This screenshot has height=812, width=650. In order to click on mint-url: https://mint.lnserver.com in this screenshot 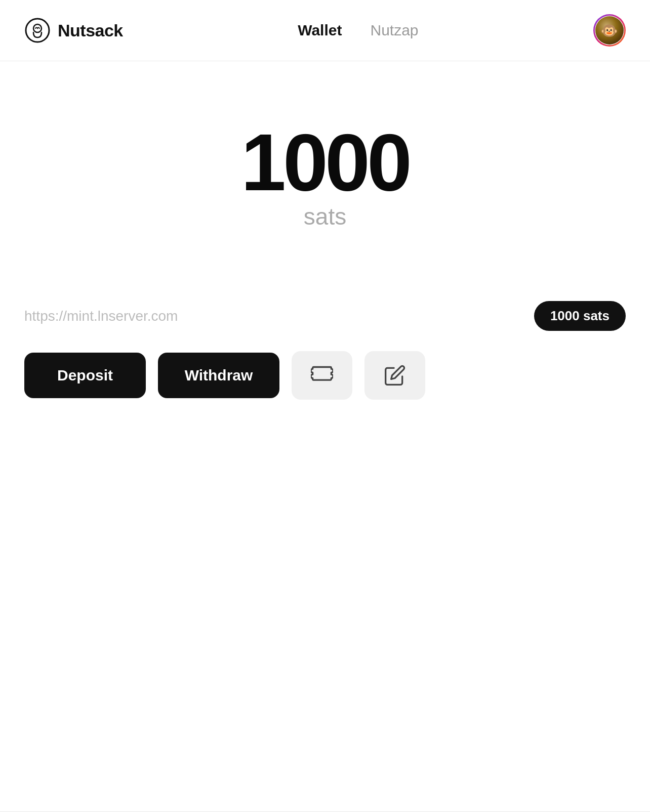, I will do `click(101, 316)`.